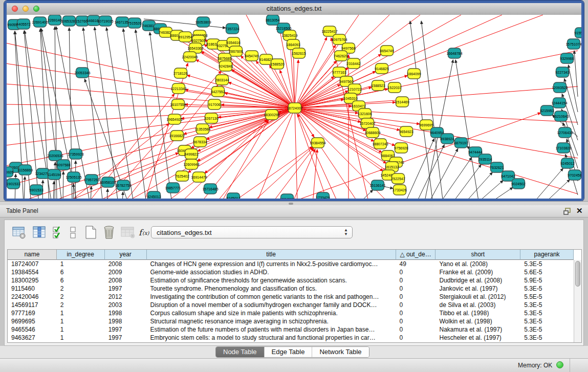  What do you see at coordinates (565, 133) in the screenshot?
I see `graph-node: 12706438` at bounding box center [565, 133].